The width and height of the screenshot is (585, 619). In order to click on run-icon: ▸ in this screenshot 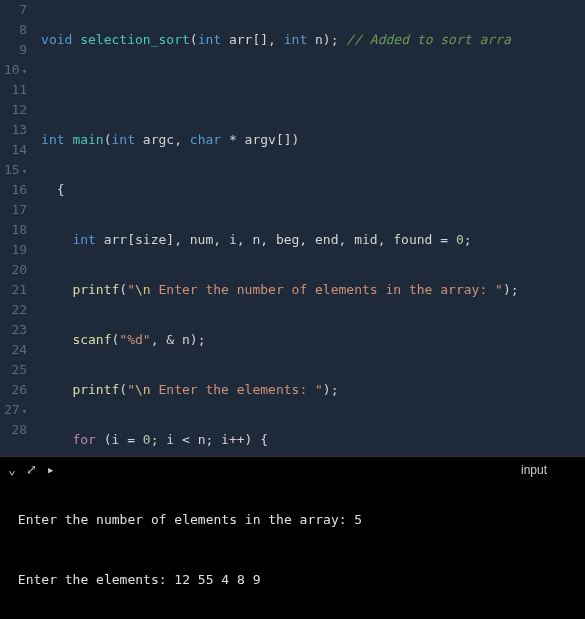, I will do `click(51, 470)`.